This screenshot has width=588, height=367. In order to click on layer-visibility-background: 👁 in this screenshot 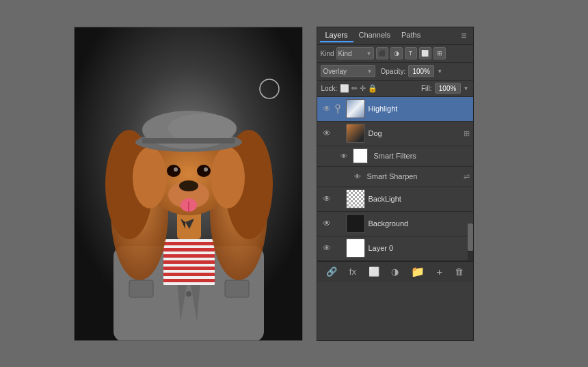, I will do `click(327, 223)`.